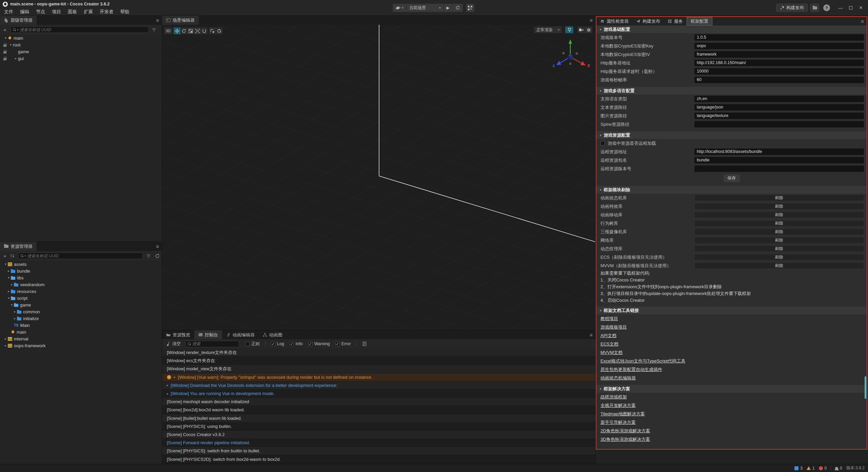  I want to click on console-tab-3: 动画图, so click(273, 335).